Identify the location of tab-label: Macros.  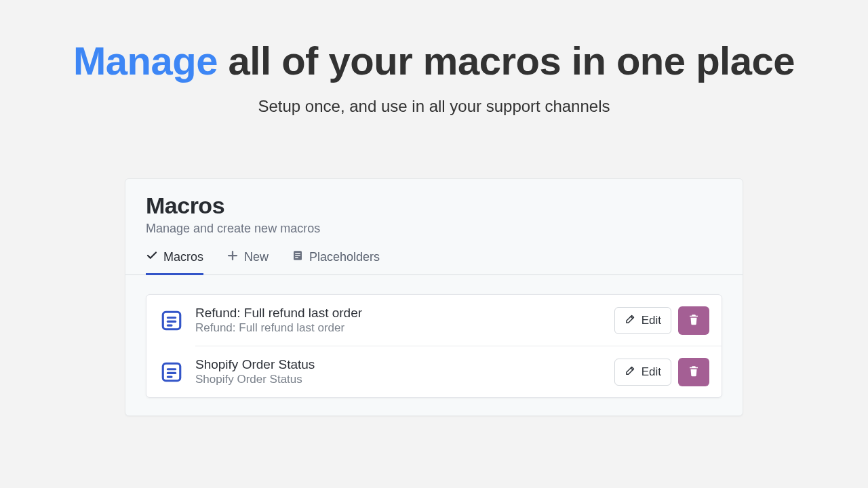
(183, 258).